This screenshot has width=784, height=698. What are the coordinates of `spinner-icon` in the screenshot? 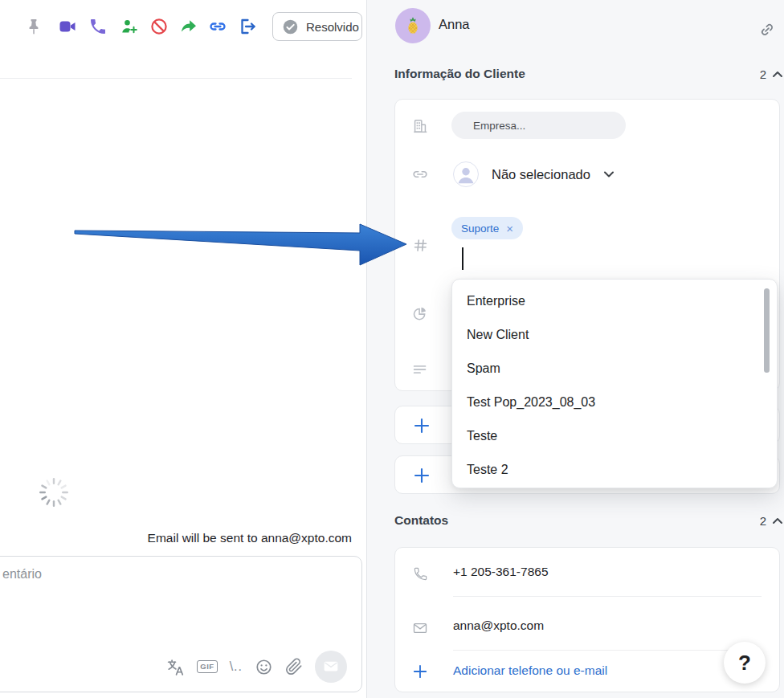 It's located at (54, 492).